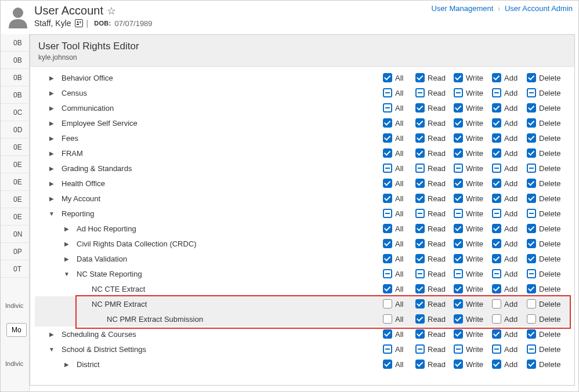 The height and width of the screenshot is (392, 579). What do you see at coordinates (221, 168) in the screenshot?
I see `tree-item-label: Grading & Standards` at bounding box center [221, 168].